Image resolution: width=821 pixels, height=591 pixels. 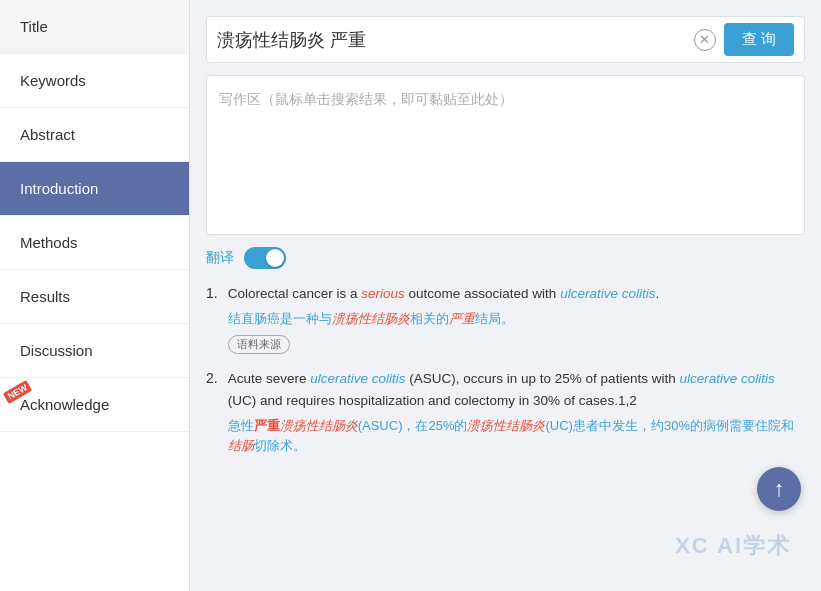 I want to click on result-zh: 急性严重溃疡性结肠炎(ASUC)，在25%的溃疡性结肠炎(UC)患者中发生，约3…, so click(x=516, y=437).